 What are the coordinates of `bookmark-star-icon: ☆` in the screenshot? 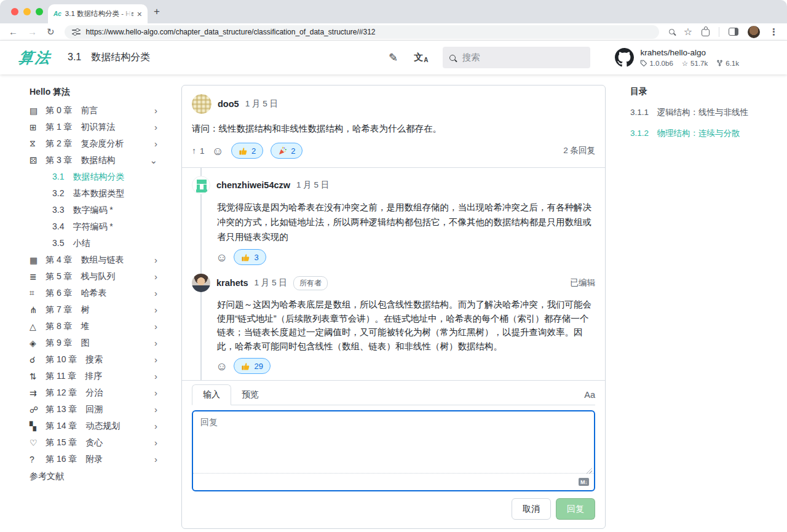 It's located at (688, 32).